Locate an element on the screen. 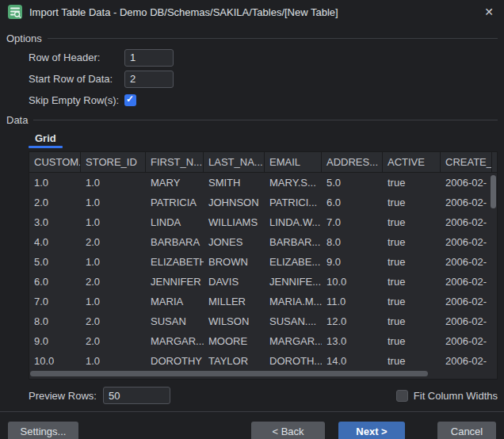  table-cell: SUSAN is located at coordinates (174, 322).